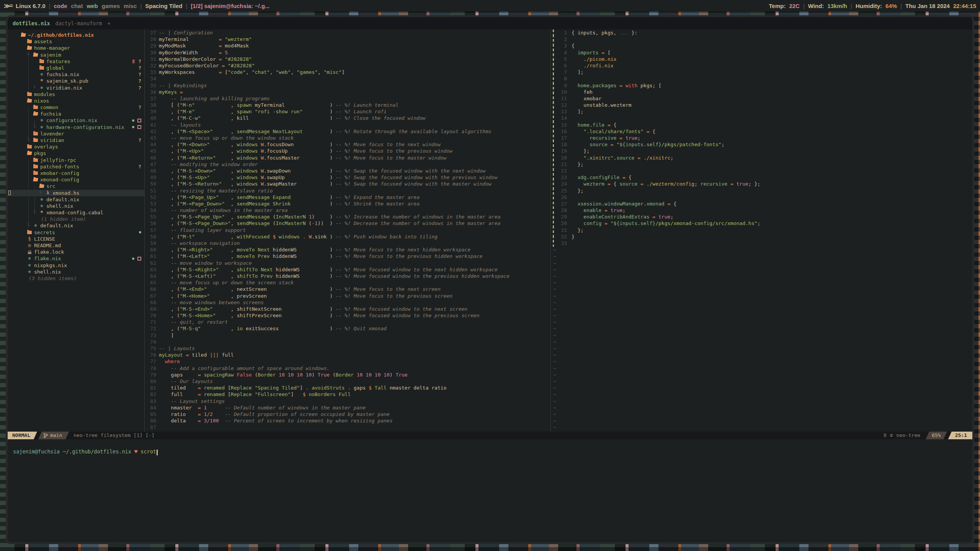 Image resolution: width=980 pixels, height=551 pixels. I want to click on neo-tree-pane: ~/.github/dotfiles.nixassetshome-manager…, so click(76, 230).